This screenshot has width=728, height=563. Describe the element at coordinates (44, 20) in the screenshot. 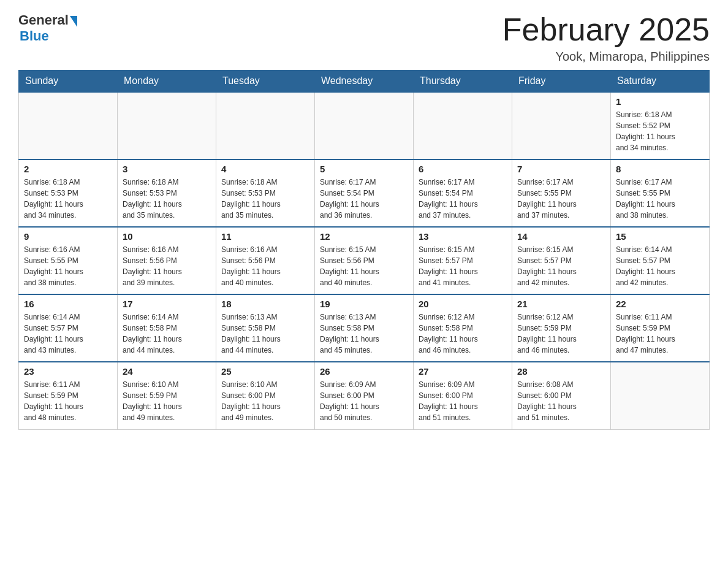

I see `logo-general-text: General` at that location.